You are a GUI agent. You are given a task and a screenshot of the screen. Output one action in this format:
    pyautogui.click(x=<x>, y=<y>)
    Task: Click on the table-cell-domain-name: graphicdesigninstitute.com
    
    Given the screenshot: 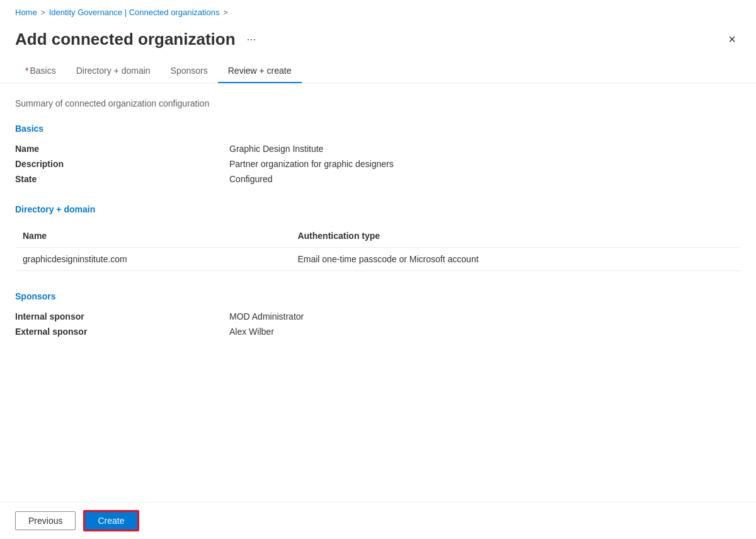 What is the action you would take?
    pyautogui.click(x=152, y=260)
    